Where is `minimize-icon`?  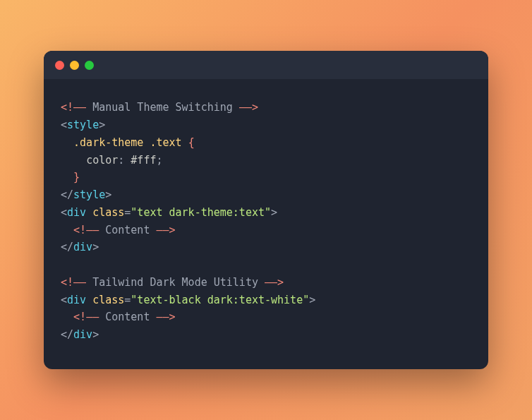
minimize-icon is located at coordinates (75, 65).